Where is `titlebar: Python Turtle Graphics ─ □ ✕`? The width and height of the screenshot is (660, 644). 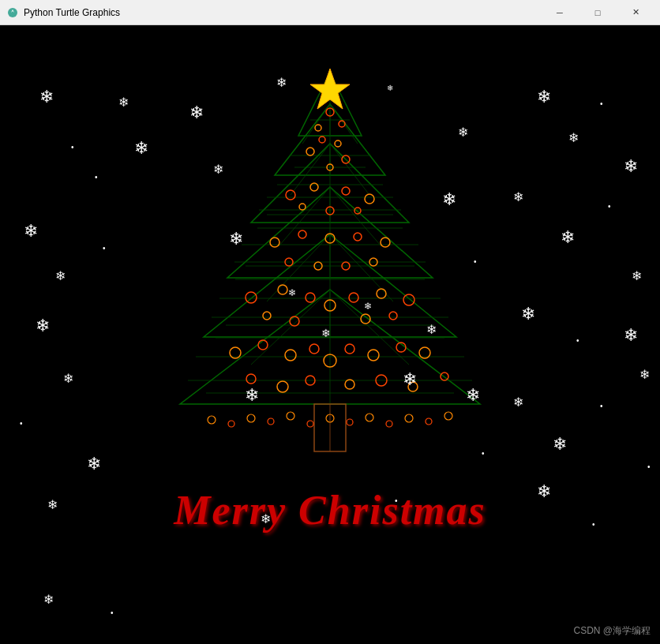
titlebar: Python Turtle Graphics ─ □ ✕ is located at coordinates (330, 13).